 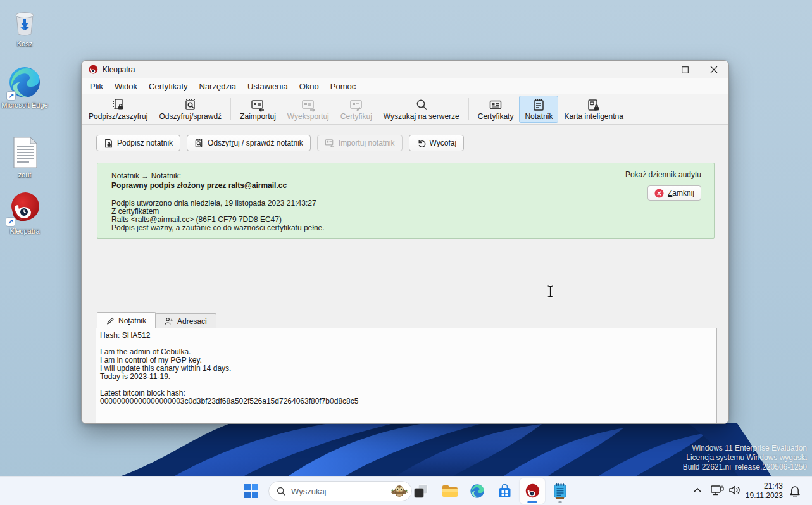 What do you see at coordinates (356, 109) in the screenshot?
I see `toolbar-certify: Certyfikuj` at bounding box center [356, 109].